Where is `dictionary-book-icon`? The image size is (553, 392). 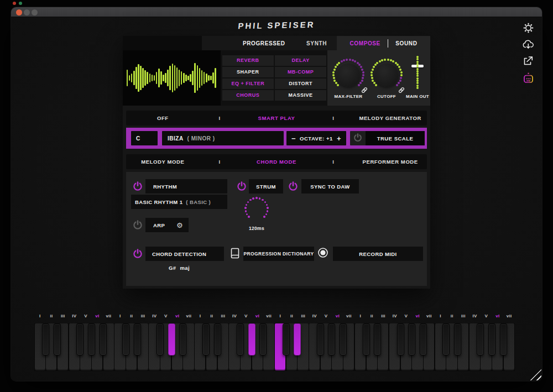 dictionary-book-icon is located at coordinates (235, 254).